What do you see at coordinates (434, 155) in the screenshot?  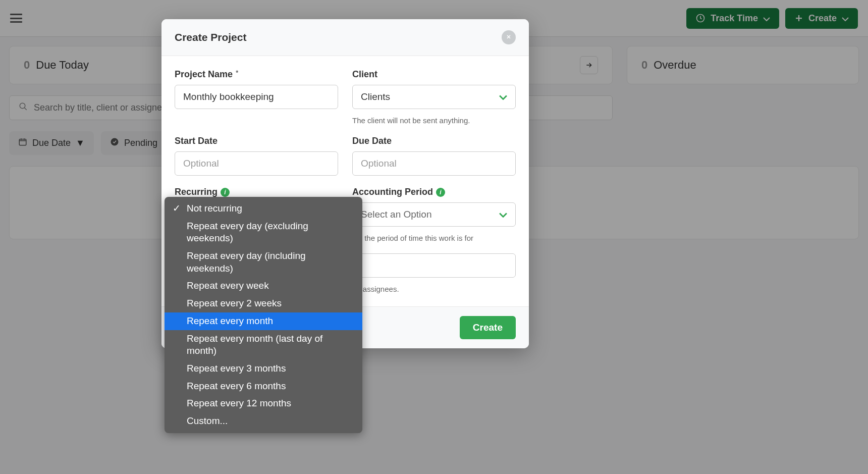 I see `due-date-group: Due Date` at bounding box center [434, 155].